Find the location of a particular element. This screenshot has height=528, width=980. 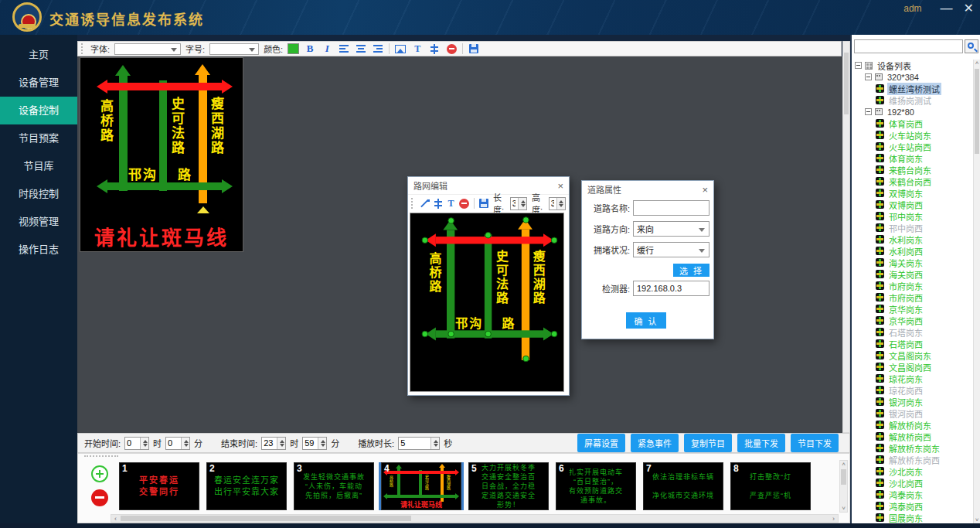

playlist-thumbnail: 1平安春运交警同行 is located at coordinates (159, 486).